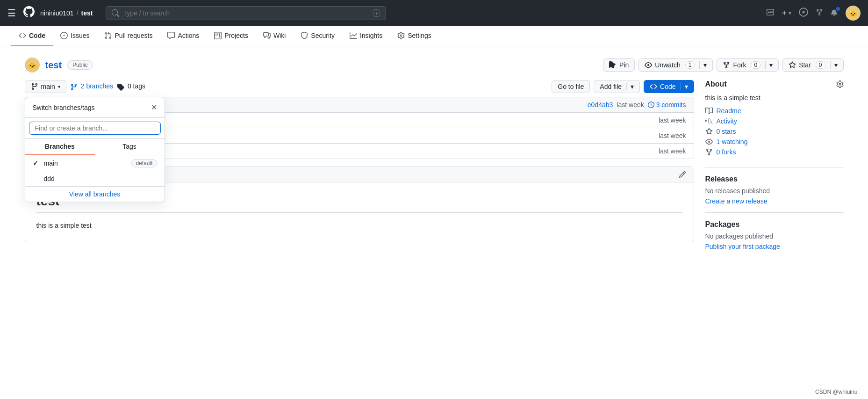  What do you see at coordinates (95, 128) in the screenshot?
I see `branch-search-input` at bounding box center [95, 128].